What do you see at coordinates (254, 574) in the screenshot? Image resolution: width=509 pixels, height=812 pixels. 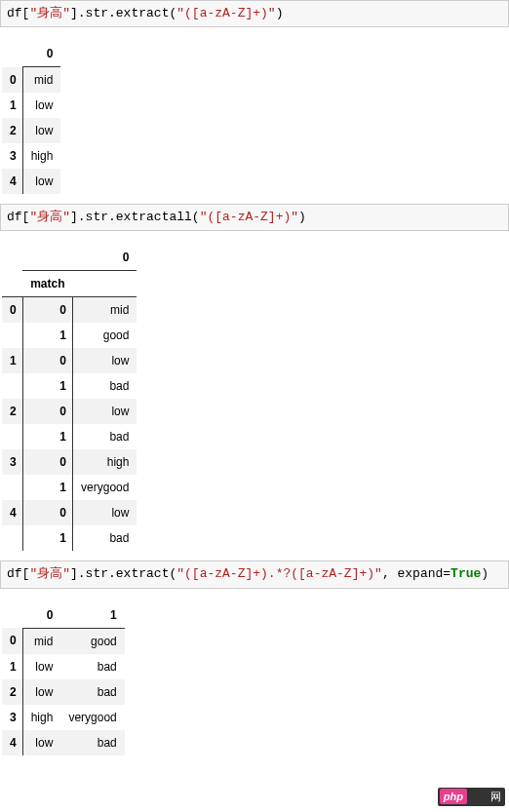 I see `code-cell-extract-expand: df["身高"].str.extract("([a-zA-Z]+).*?([a-…` at bounding box center [254, 574].